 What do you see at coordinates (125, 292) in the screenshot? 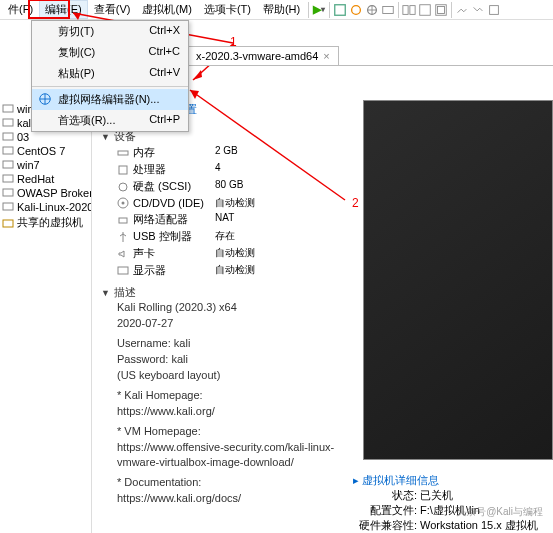
I see `section-header: 描述` at bounding box center [125, 292].